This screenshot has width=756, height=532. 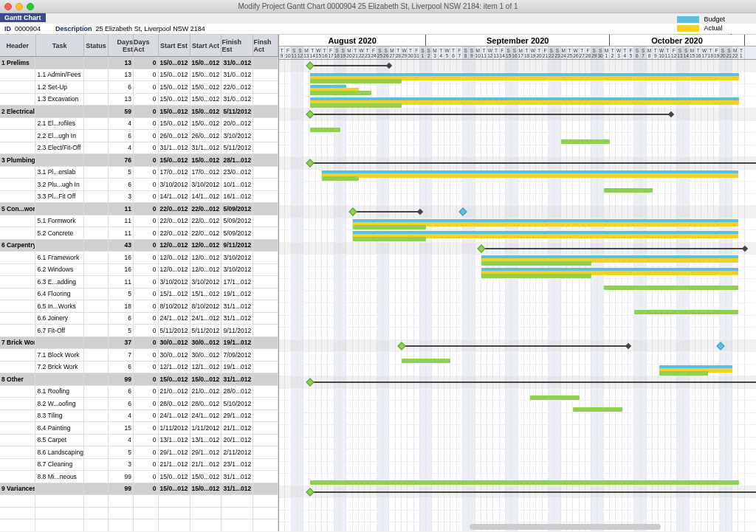 What do you see at coordinates (139, 379) in the screenshot?
I see `summary-row: 8 Other99015/0...01215/0...01231/1...012` at bounding box center [139, 379].